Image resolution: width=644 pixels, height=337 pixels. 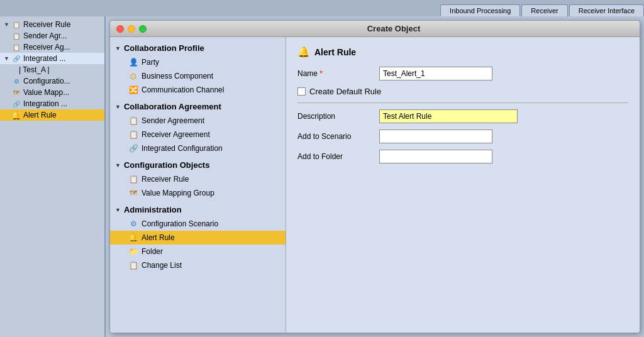 I want to click on section-arrow-collab-agr: ▼, so click(x=118, y=107).